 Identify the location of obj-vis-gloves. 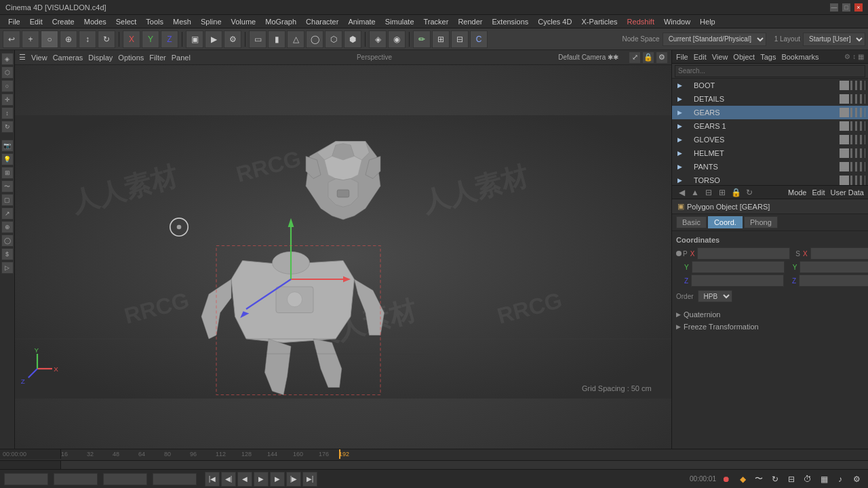
(844, 140).